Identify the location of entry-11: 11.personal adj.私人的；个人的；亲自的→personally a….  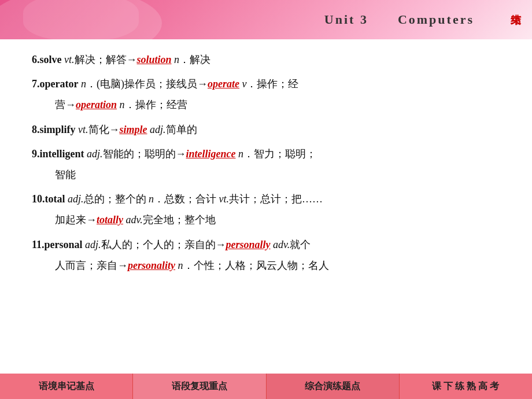
(266, 255).